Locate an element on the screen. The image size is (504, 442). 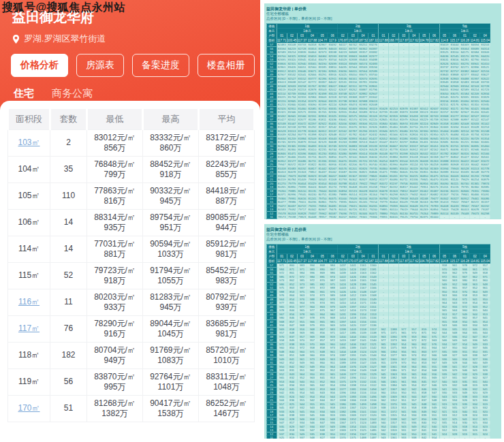
sheet-cell: 80470 is located at coordinates (343, 161).